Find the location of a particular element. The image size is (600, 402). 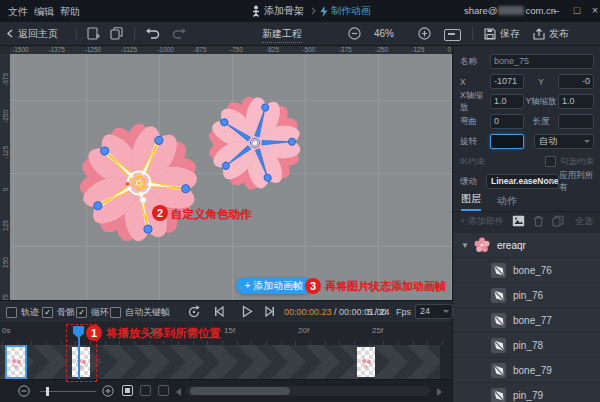

delete-button is located at coordinates (538, 221).